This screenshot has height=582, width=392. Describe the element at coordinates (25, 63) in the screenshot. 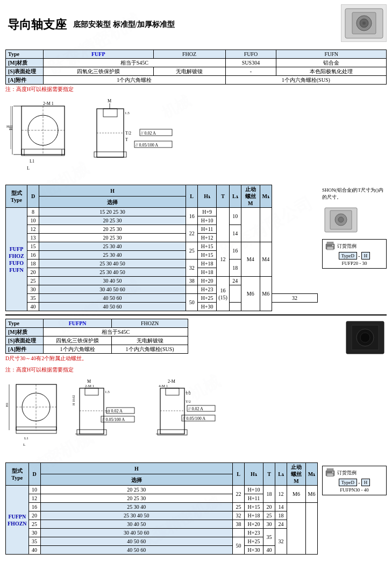

I see `material-label: [M]材质` at that location.